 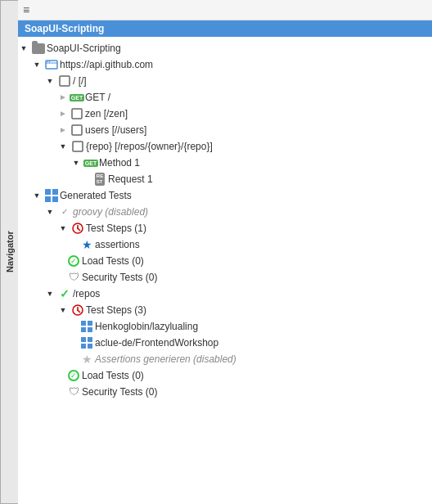 I want to click on aclue-node: aclue-de/FrontendWorkshop, so click(x=225, y=343).